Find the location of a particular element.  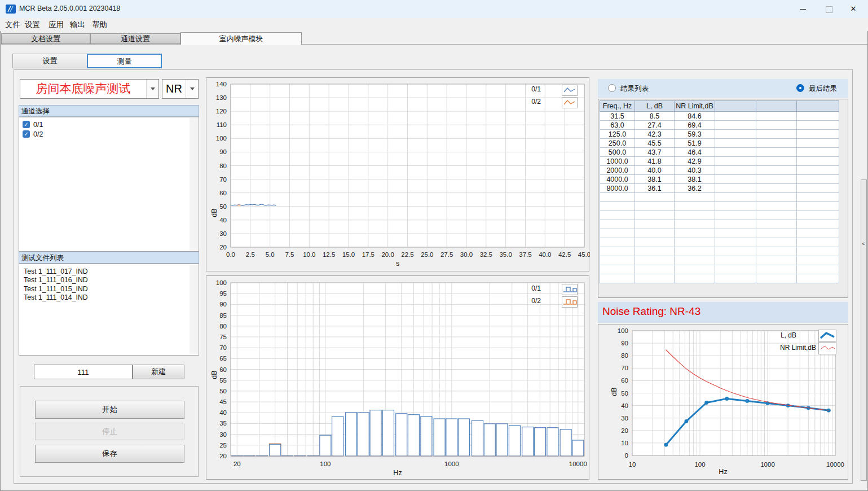

subtab-measure: 测量 is located at coordinates (124, 61).